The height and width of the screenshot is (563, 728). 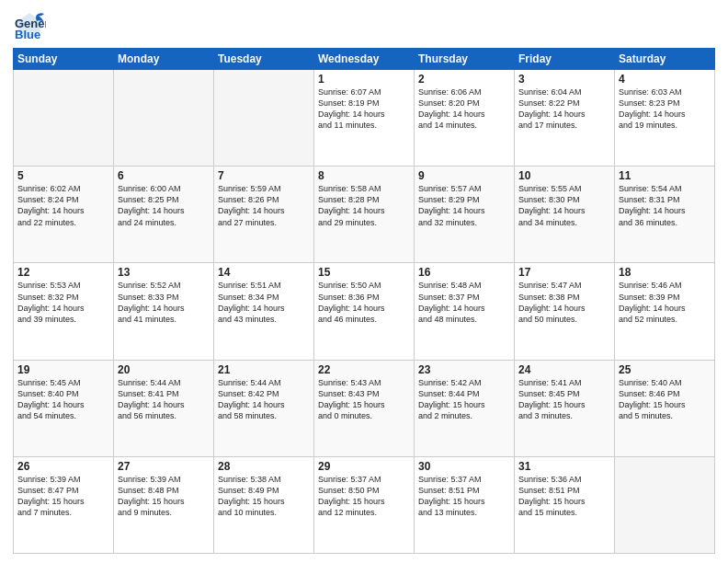 What do you see at coordinates (364, 497) in the screenshot?
I see `day-info: Sunrise: 5:37 AM Sunset: 8:50 PM Dayligh…` at bounding box center [364, 497].